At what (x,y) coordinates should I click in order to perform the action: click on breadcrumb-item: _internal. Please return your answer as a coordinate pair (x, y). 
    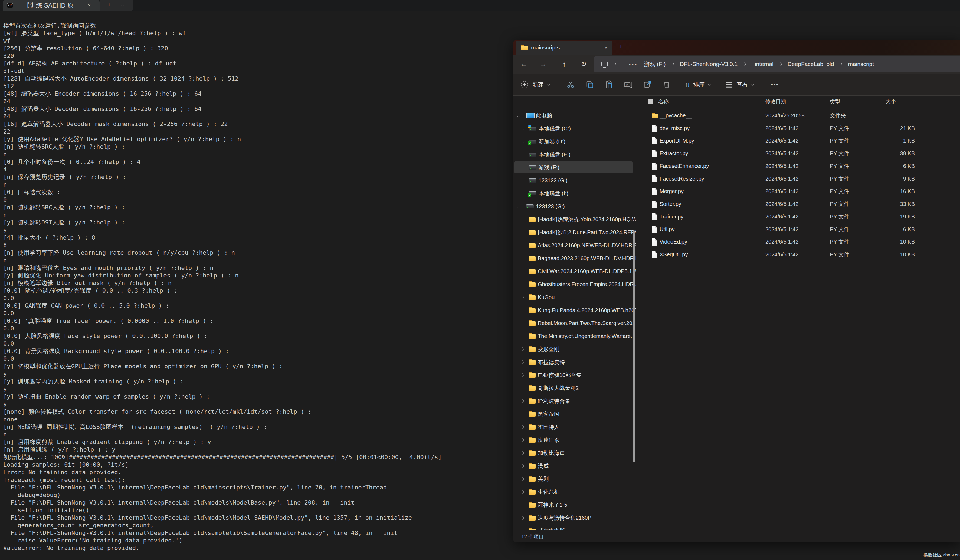
    Looking at the image, I should click on (763, 64).